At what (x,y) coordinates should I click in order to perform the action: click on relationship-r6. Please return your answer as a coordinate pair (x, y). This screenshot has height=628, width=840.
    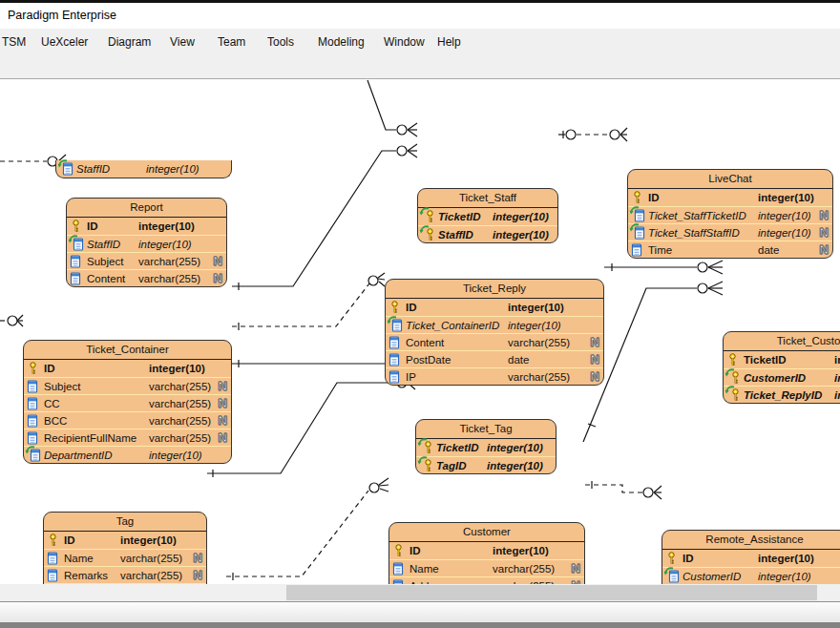
    Looking at the image, I should click on (308, 302).